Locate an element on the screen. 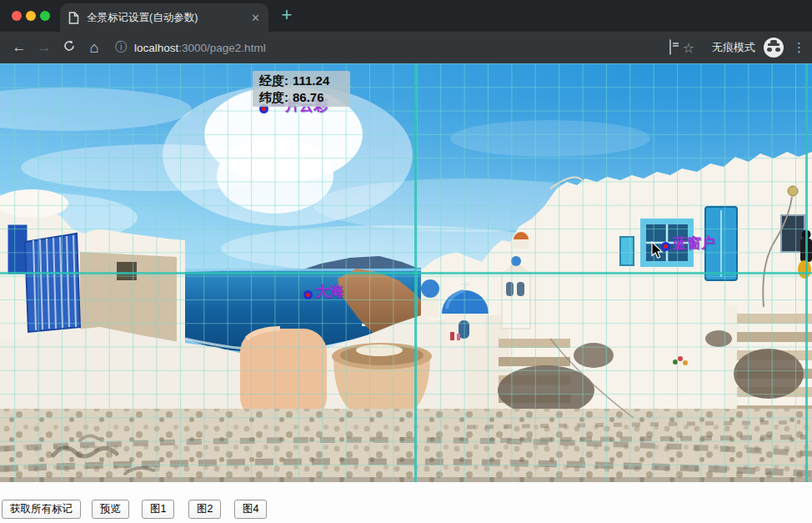 The height and width of the screenshot is (523, 812). incognito-label: 无痕模式 is located at coordinates (734, 48).